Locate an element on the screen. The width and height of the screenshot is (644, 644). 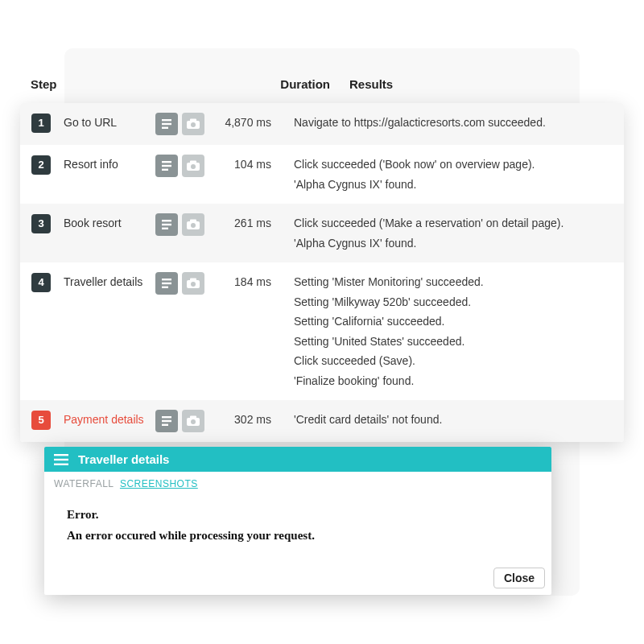
tab-screenshots: SCREENSHOTS is located at coordinates (159, 484).